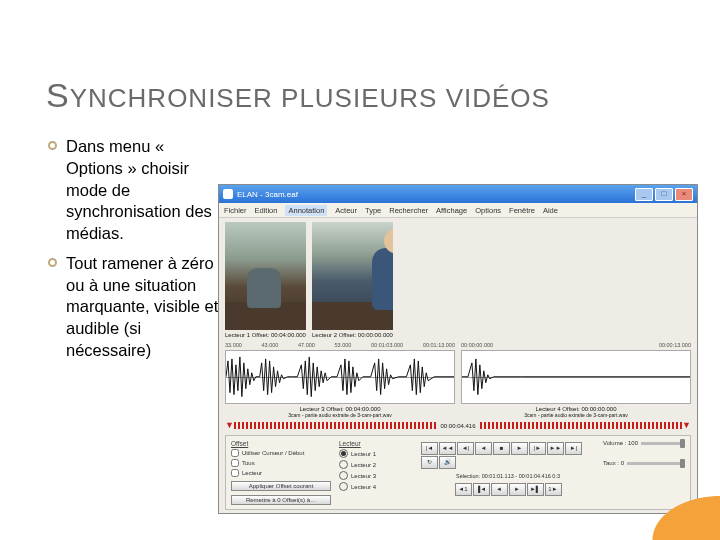 The width and height of the screenshot is (720, 540). Describe the element at coordinates (508, 456) in the screenshot. I see `transport-row: |◄ ◄◄ ◄| ◄ ■ ► |► ►► ►| ↻ 🔊` at that location.